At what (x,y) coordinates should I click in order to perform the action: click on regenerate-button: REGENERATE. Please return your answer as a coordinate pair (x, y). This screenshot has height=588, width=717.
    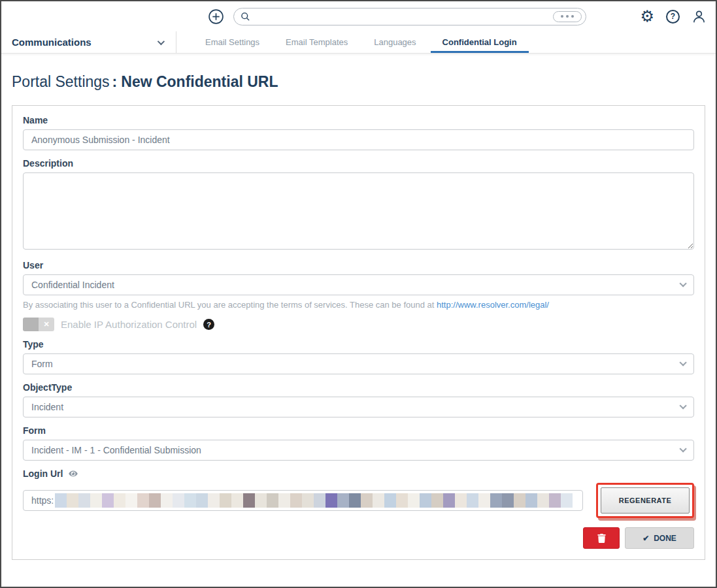
    Looking at the image, I should click on (645, 500).